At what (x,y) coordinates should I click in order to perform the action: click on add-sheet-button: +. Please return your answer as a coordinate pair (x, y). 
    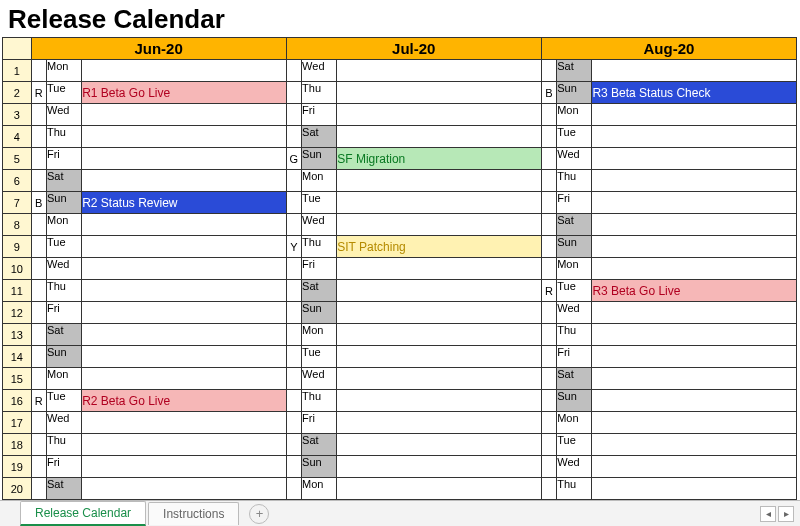
    Looking at the image, I should click on (259, 514).